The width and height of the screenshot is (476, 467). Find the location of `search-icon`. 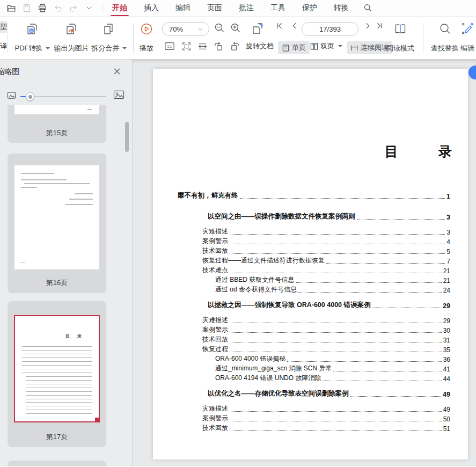

search-icon is located at coordinates (368, 8).